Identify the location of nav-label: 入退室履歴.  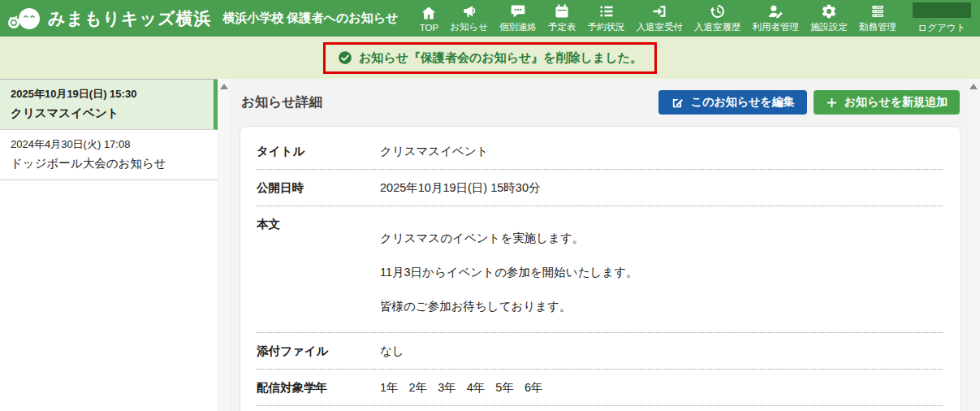
(718, 28).